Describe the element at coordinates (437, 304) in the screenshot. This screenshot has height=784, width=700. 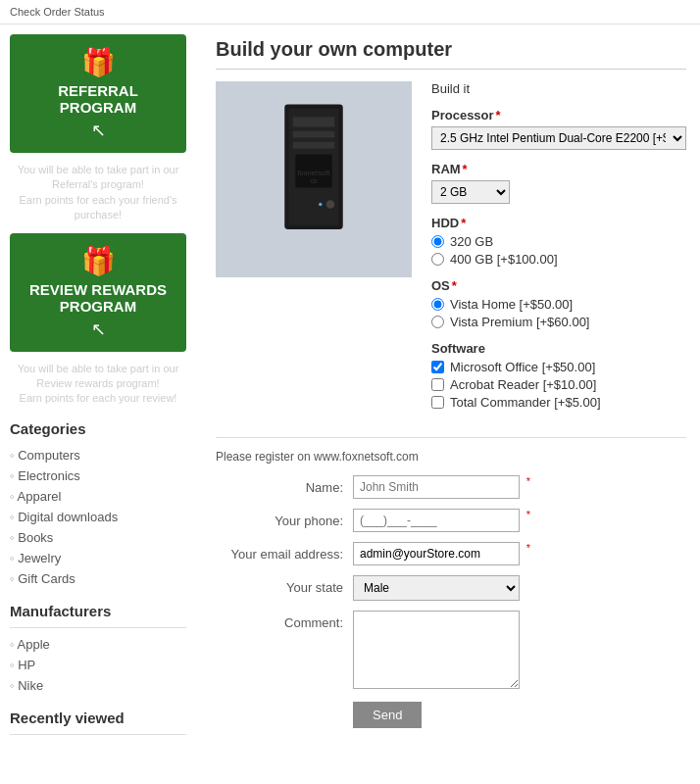
I see `os-radio-vista-home` at that location.